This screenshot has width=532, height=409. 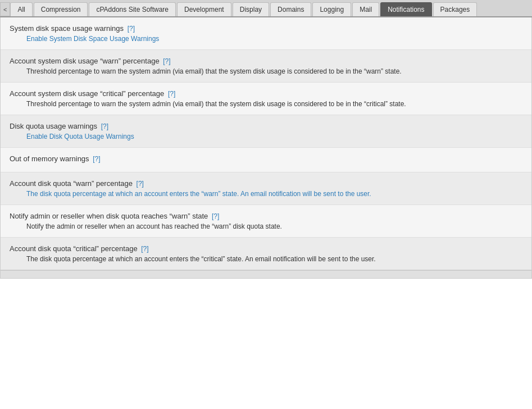 What do you see at coordinates (266, 34) in the screenshot?
I see `setting-row-system-disk-space-usage-warnings: System disk space usage warnings [?]Enab…` at bounding box center [266, 34].